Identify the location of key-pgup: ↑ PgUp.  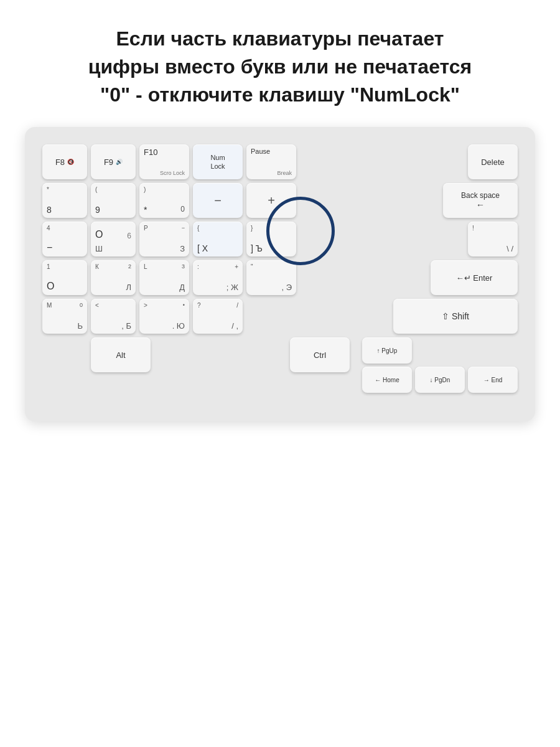
(387, 350).